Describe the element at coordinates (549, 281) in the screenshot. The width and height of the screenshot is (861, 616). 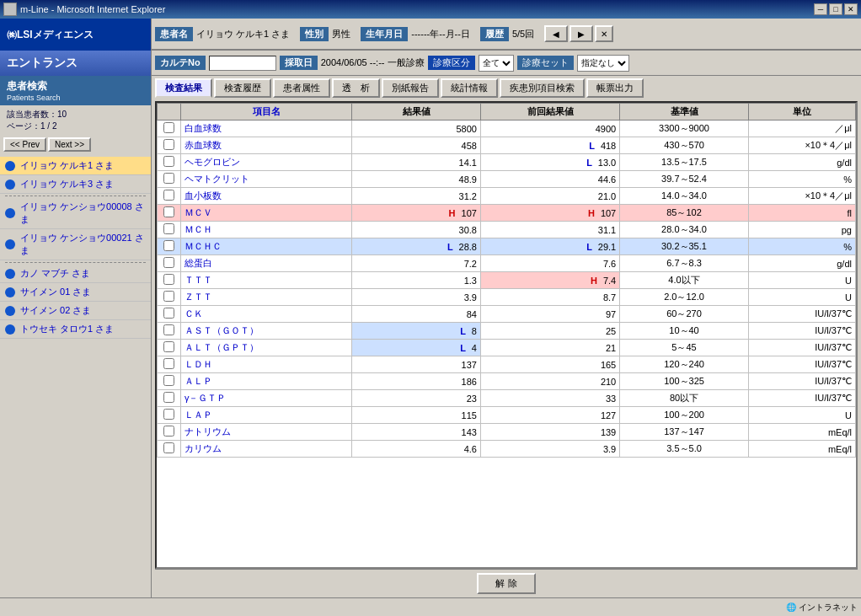
I see `prev-result-value: H 7.4` at that location.